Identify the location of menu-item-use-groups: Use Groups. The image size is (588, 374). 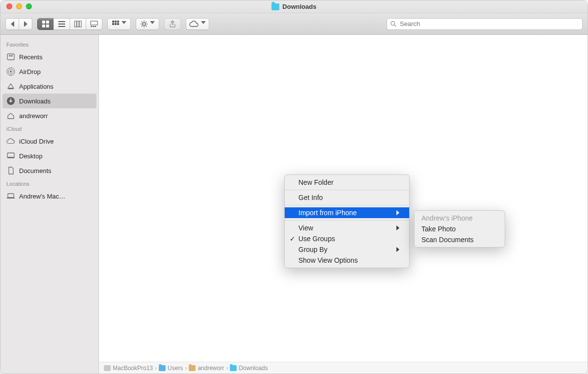
(347, 239).